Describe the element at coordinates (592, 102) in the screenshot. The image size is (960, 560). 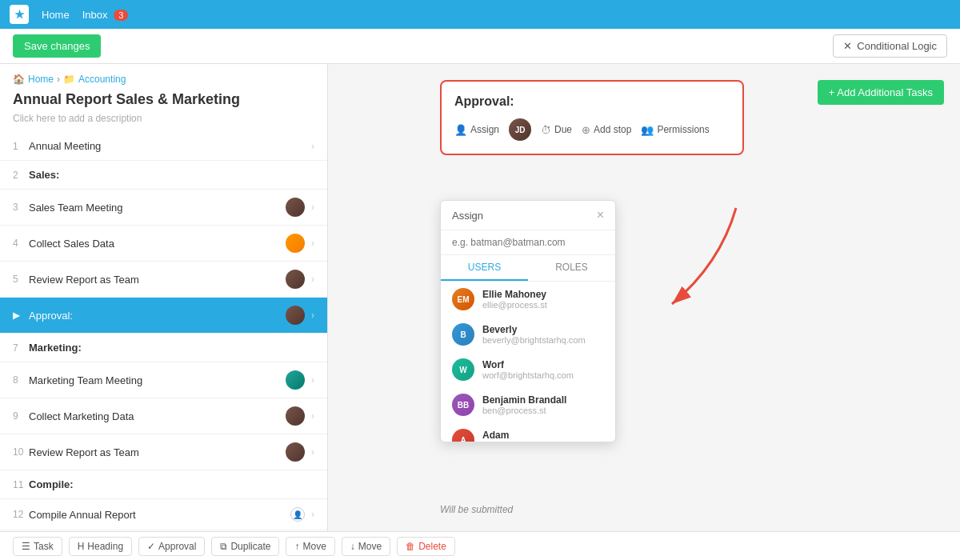
I see `approval-title: Approval:` at that location.